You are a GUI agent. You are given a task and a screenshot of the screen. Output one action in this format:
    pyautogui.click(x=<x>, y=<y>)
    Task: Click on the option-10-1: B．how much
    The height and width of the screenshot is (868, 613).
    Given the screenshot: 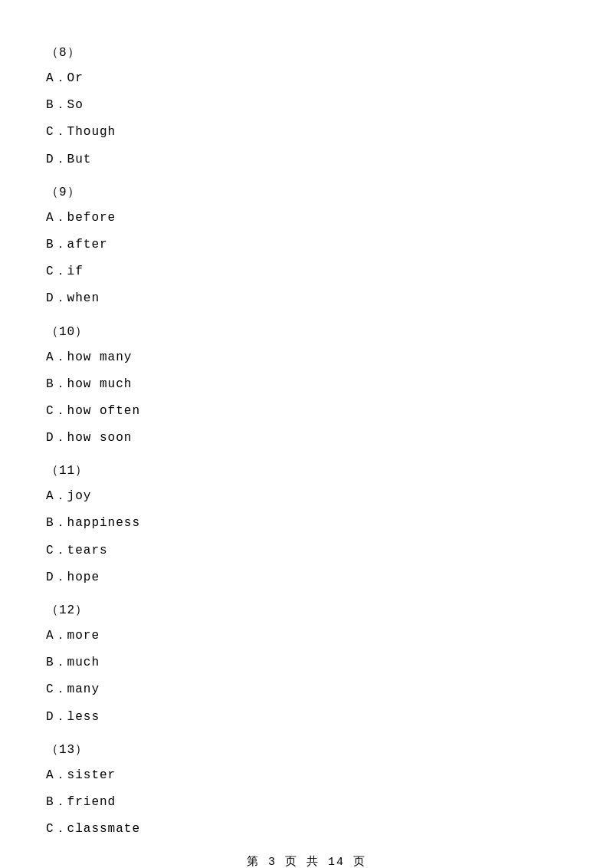 What is the action you would take?
    pyautogui.click(x=306, y=385)
    